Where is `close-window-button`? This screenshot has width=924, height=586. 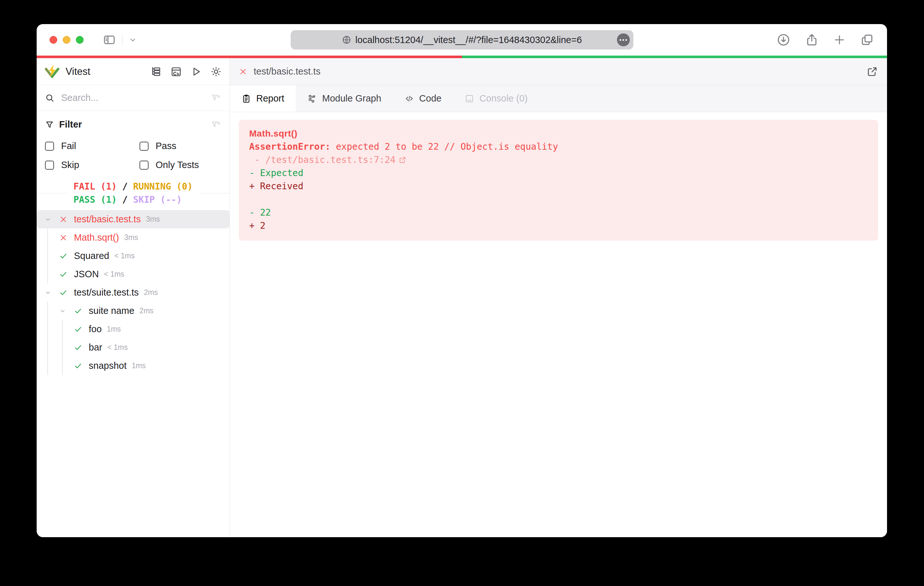
close-window-button is located at coordinates (53, 40).